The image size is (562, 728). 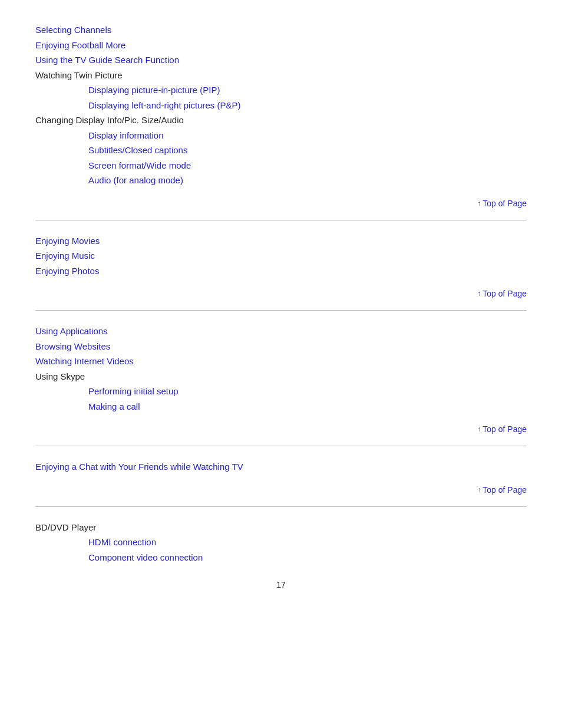 What do you see at coordinates (504, 429) in the screenshot?
I see `top-of-page-label-3: Top of Page` at bounding box center [504, 429].